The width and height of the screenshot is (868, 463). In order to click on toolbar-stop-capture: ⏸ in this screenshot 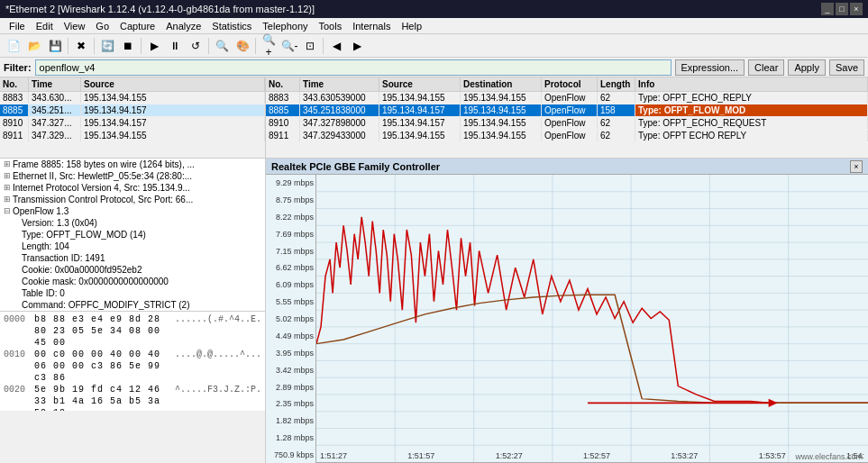, I will do `click(175, 46)`.